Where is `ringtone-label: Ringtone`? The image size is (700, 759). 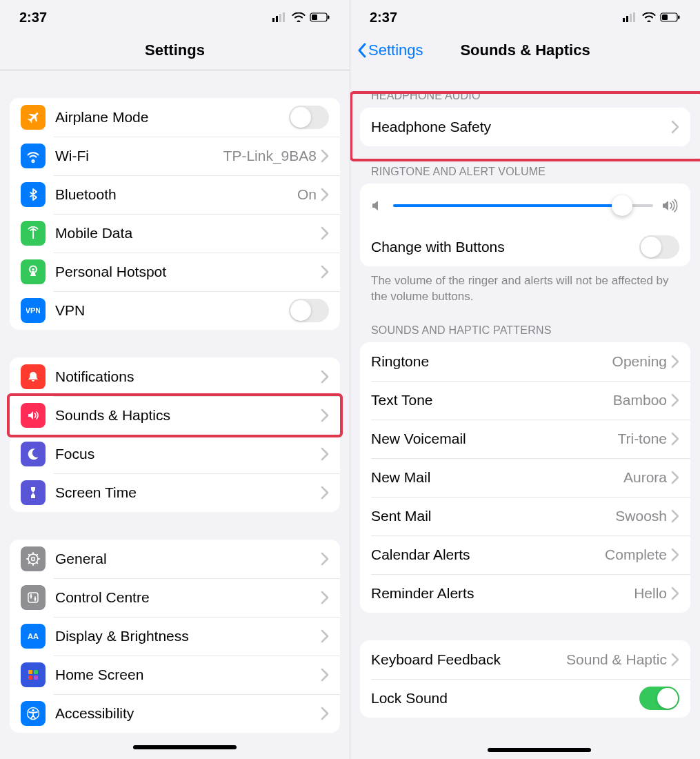 ringtone-label: Ringtone is located at coordinates (492, 362).